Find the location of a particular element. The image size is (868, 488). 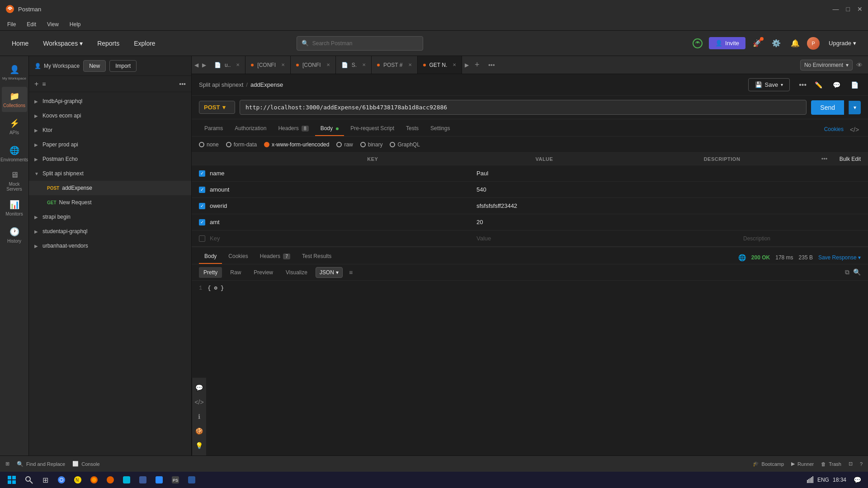

user-avatar: P is located at coordinates (813, 43).